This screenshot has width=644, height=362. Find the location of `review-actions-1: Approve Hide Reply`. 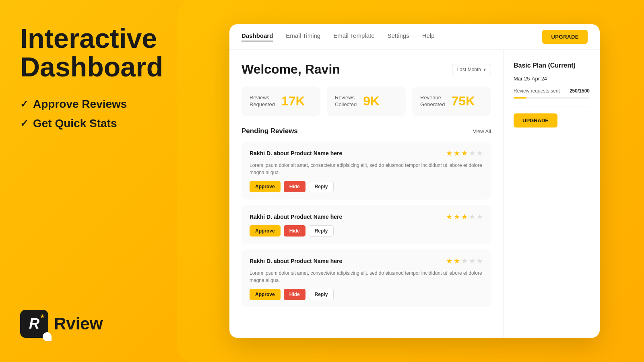

review-actions-1: Approve Hide Reply is located at coordinates (366, 187).